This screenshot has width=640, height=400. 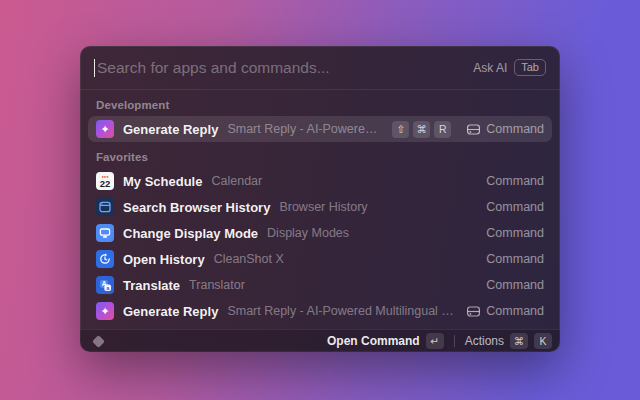 What do you see at coordinates (94, 68) in the screenshot?
I see `text-caret` at bounding box center [94, 68].